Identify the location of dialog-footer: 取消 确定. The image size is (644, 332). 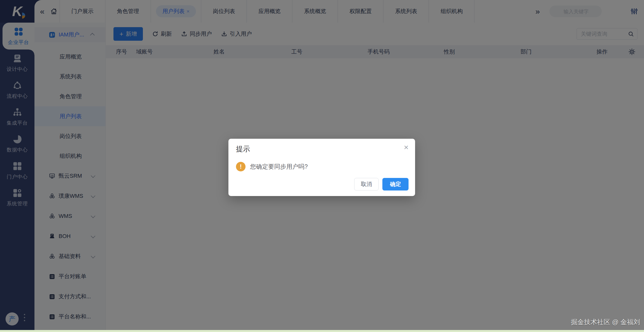
(381, 184).